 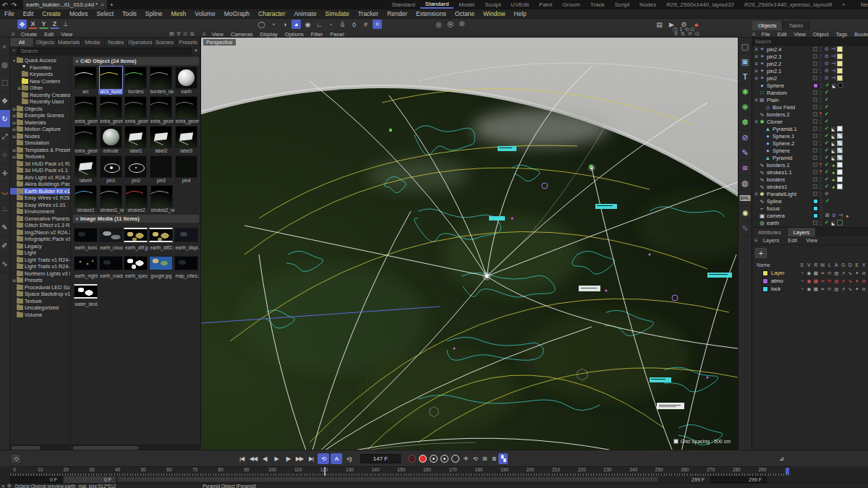 What do you see at coordinates (810, 194) in the screenshot?
I see `object-row-parallellight: ⊞✺ParallelLight⊘` at bounding box center [810, 194].